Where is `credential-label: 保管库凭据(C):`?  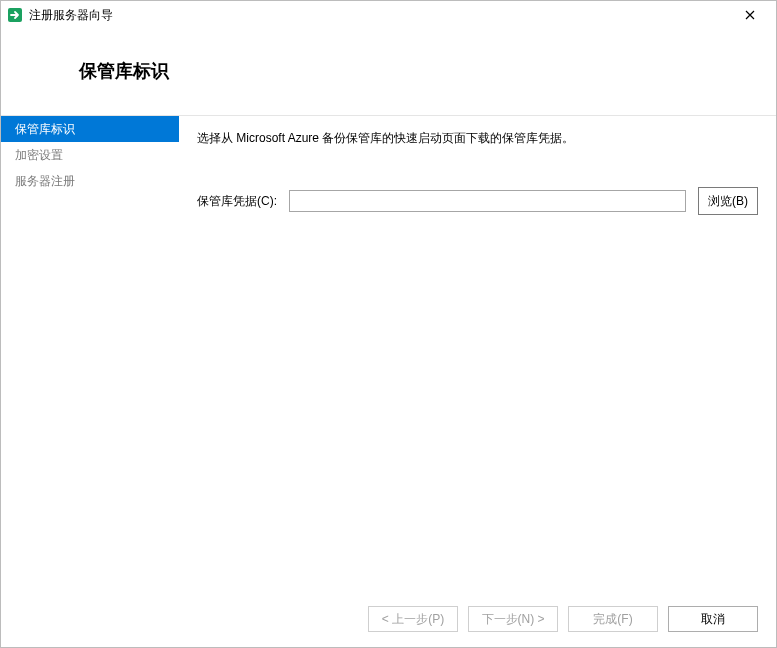
credential-label: 保管库凭据(C): is located at coordinates (243, 202).